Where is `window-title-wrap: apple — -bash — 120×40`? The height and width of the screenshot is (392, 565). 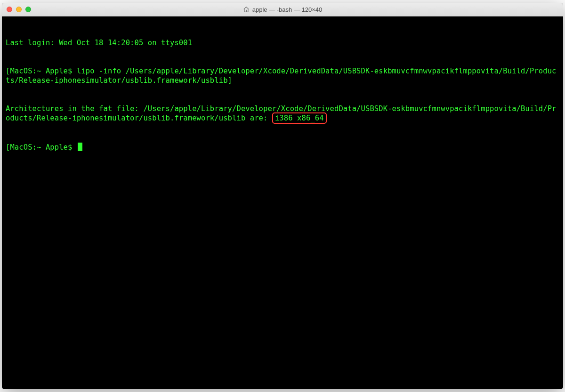
window-title-wrap: apple — -bash — 120×40 is located at coordinates (282, 9).